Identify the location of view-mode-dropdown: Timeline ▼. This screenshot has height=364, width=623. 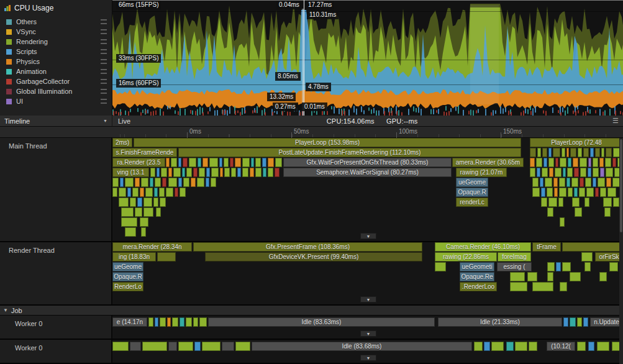
(56, 121).